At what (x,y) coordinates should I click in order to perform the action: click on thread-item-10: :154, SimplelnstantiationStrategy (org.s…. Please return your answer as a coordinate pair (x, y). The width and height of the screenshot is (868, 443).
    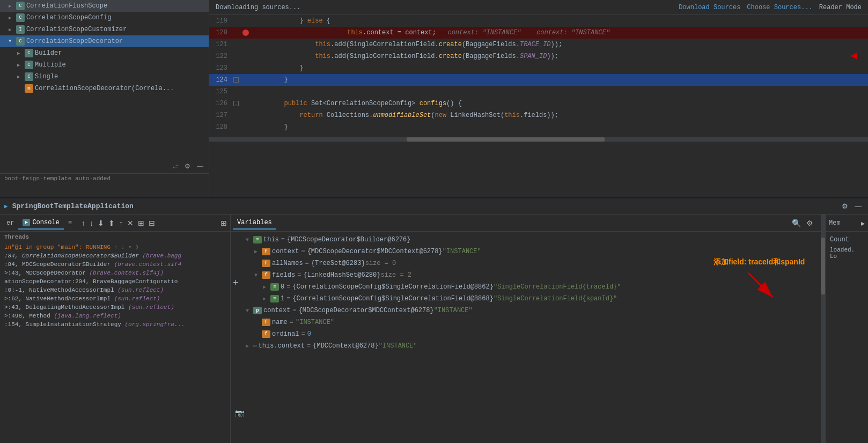
    Looking at the image, I should click on (115, 324).